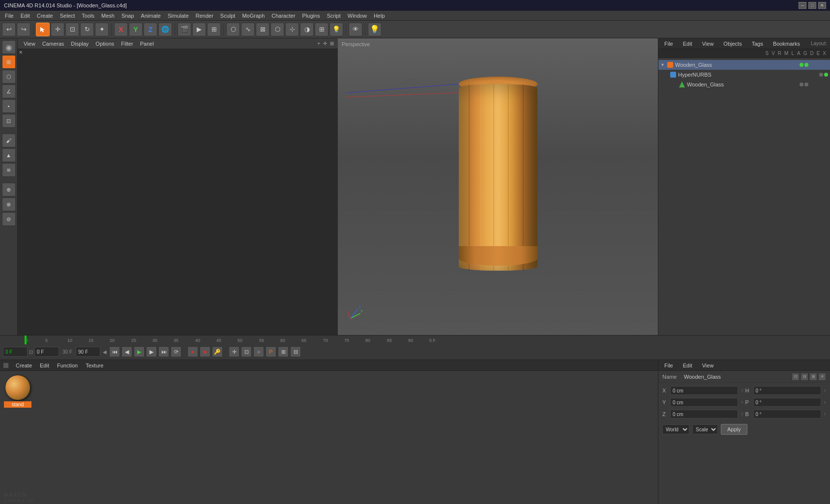 Image resolution: width=830 pixels, height=504 pixels. What do you see at coordinates (787, 402) in the screenshot?
I see `coord-p-input` at bounding box center [787, 402].